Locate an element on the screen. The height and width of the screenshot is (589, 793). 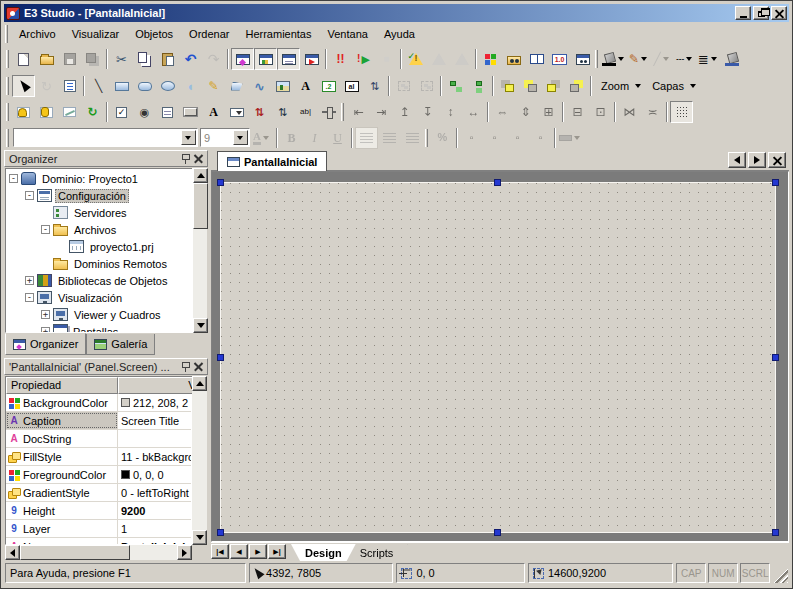
properties-scrollbar-horizontal is located at coordinates (98, 552).